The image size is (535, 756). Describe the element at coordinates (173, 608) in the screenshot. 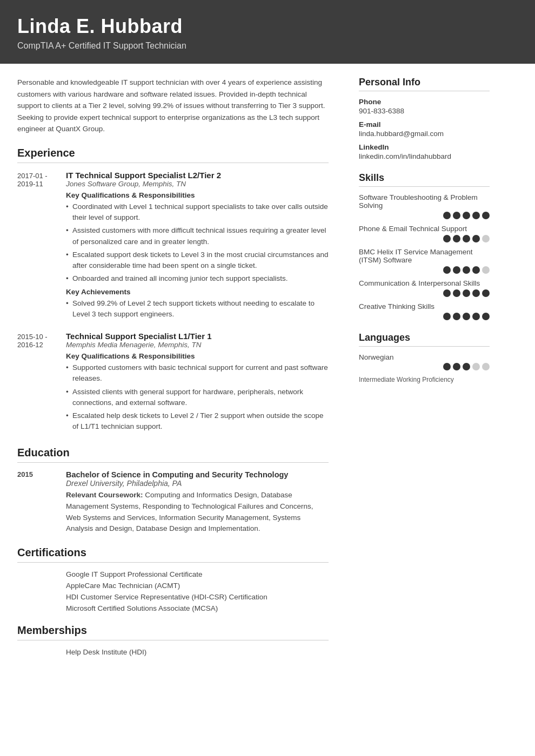

I see `certification-item: Microsoft Certified Solutions Associate …` at that location.